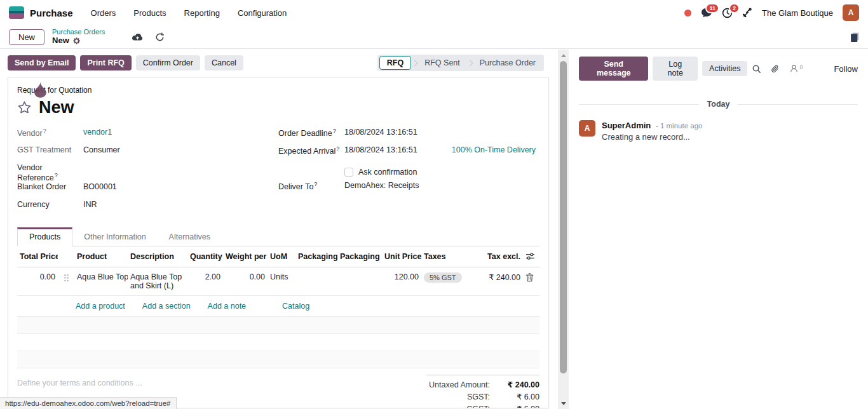 Image resolution: width=868 pixels, height=409 pixels. I want to click on ask-confirmation-label: Ask confirmation, so click(388, 172).